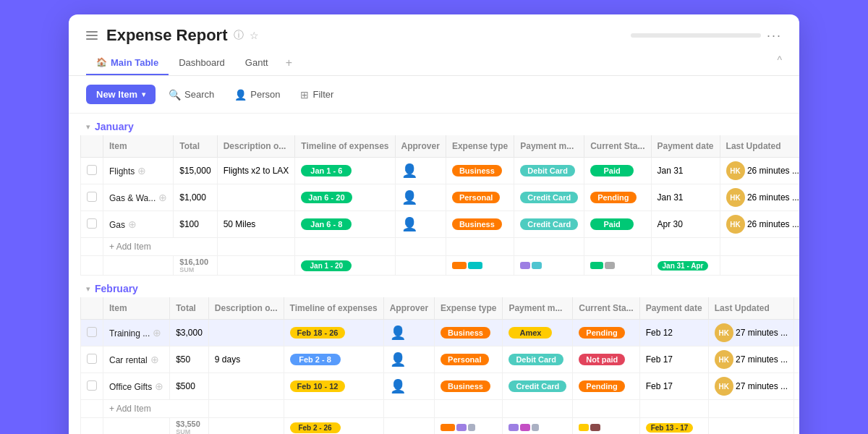  Describe the element at coordinates (434, 286) in the screenshot. I see `section-header-february: ▾ February` at that location.